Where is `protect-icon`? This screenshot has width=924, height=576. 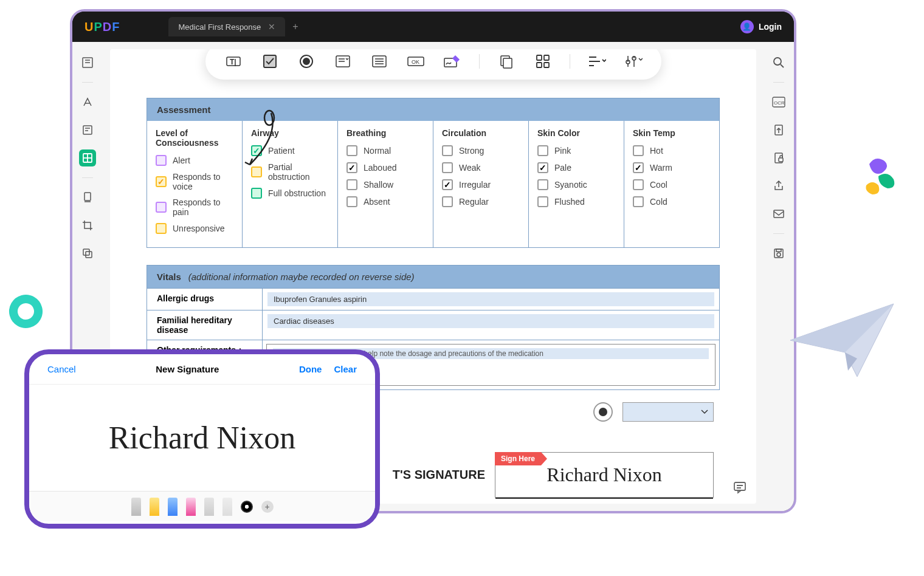 protect-icon is located at coordinates (779, 158).